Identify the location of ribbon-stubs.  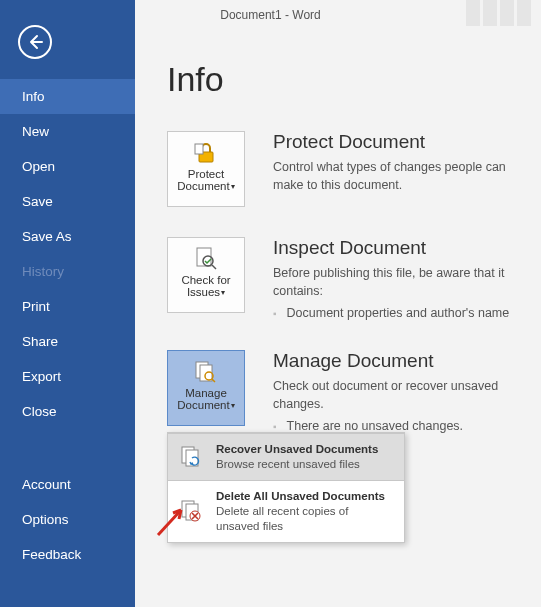
(498, 13).